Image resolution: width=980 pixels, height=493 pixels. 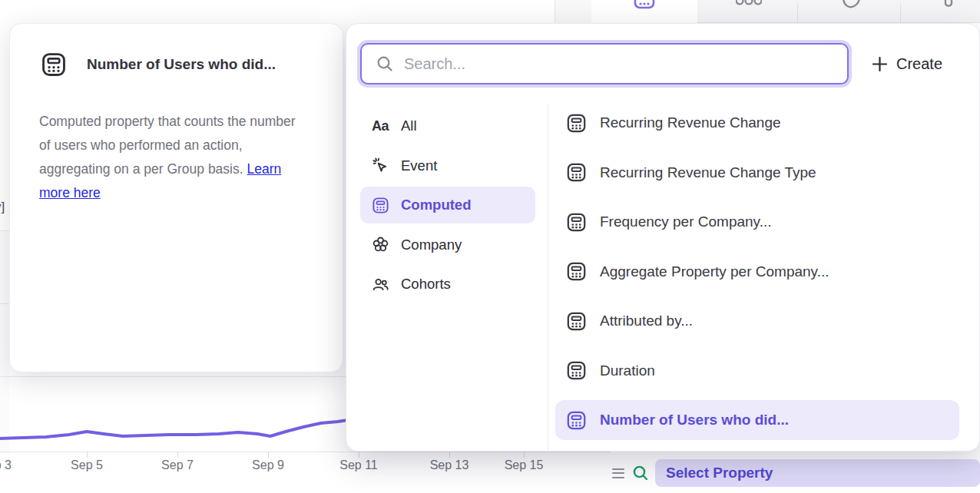 What do you see at coordinates (686, 222) in the screenshot?
I see `property-item-label: Frequency per Company...` at bounding box center [686, 222].